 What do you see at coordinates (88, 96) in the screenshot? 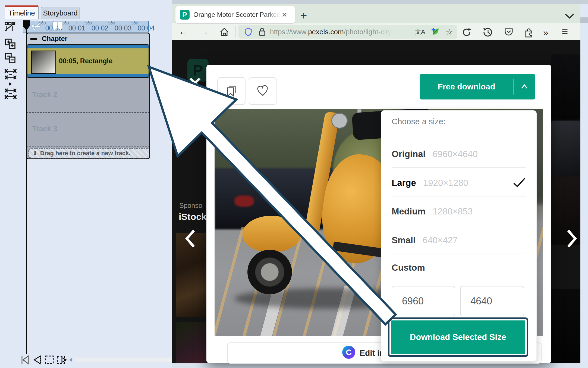
I see `tracks-container: Chapter 00:05, Rectangle Track 2 Track 3…` at bounding box center [88, 96].